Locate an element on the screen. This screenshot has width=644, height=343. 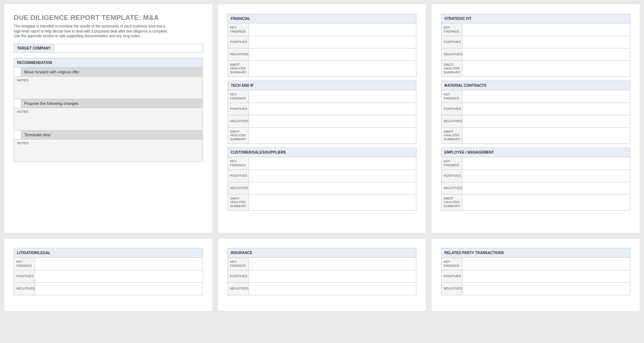
material-swot is located at coordinates (546, 136).